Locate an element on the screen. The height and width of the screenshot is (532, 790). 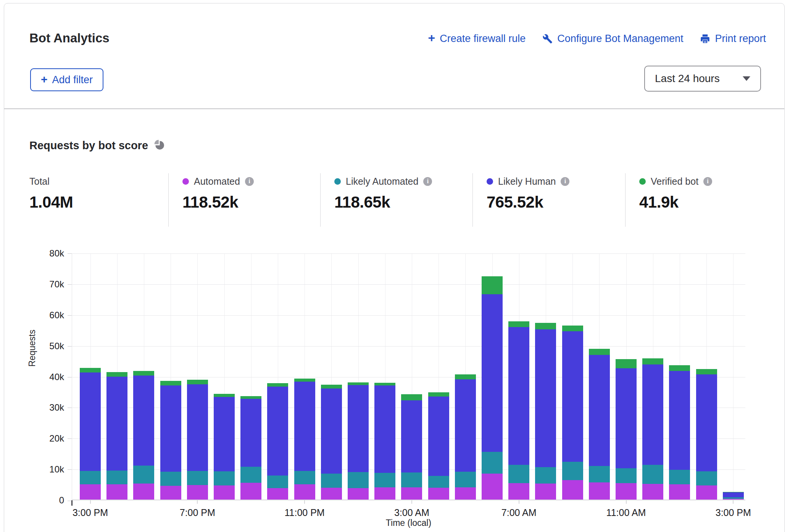
header-actions: + Create firewall rule Configure Bot Man… is located at coordinates (597, 39).